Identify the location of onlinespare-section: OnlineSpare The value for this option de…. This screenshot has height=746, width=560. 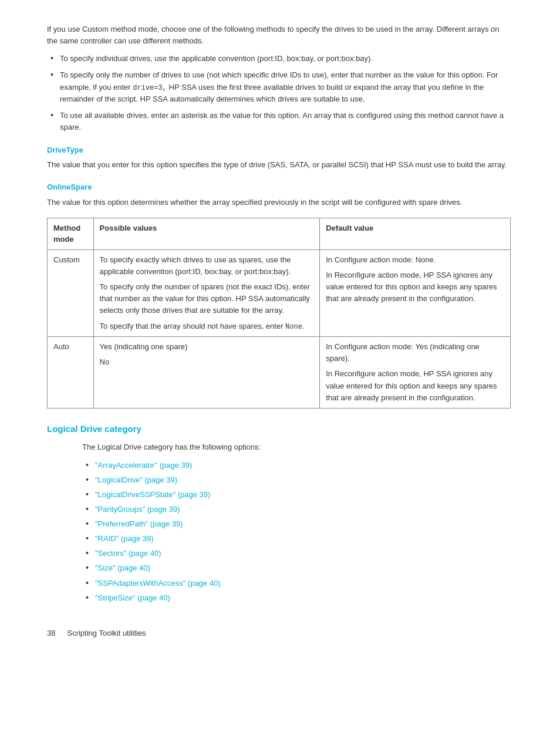
(279, 195).